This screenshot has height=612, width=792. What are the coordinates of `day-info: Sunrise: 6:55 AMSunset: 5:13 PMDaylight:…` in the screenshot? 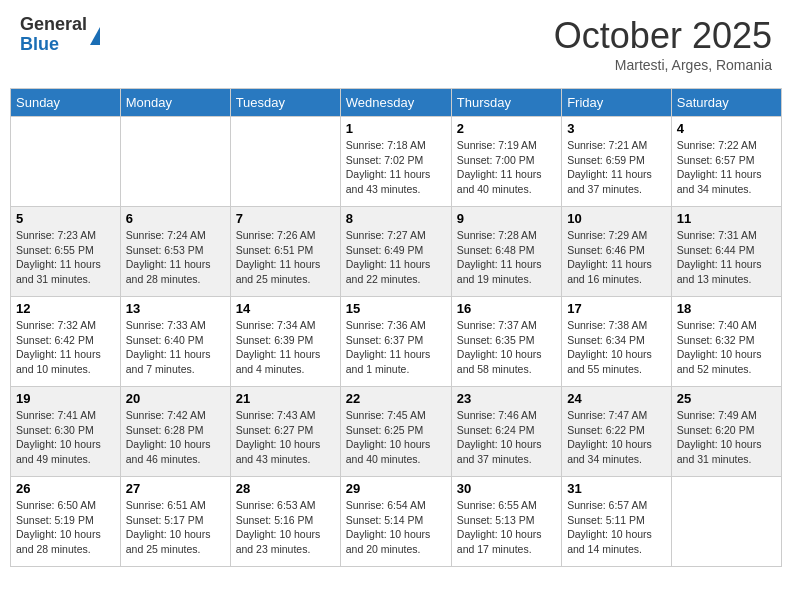 It's located at (506, 528).